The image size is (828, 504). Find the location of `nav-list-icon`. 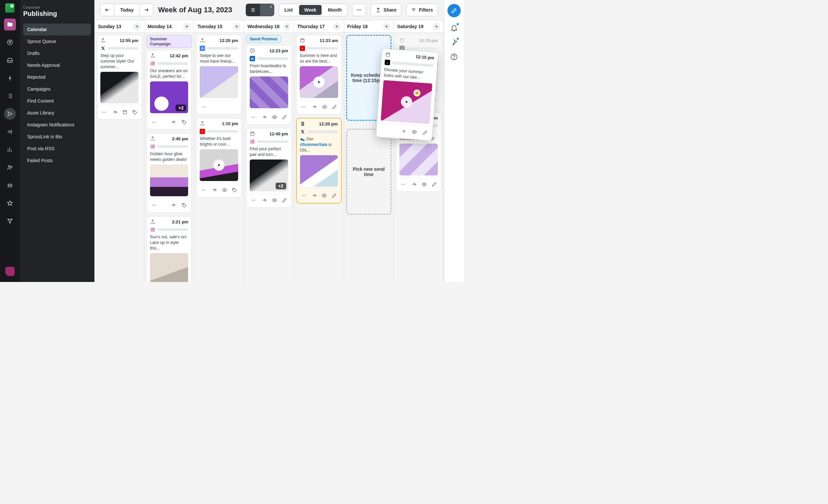

nav-list-icon is located at coordinates (10, 96).